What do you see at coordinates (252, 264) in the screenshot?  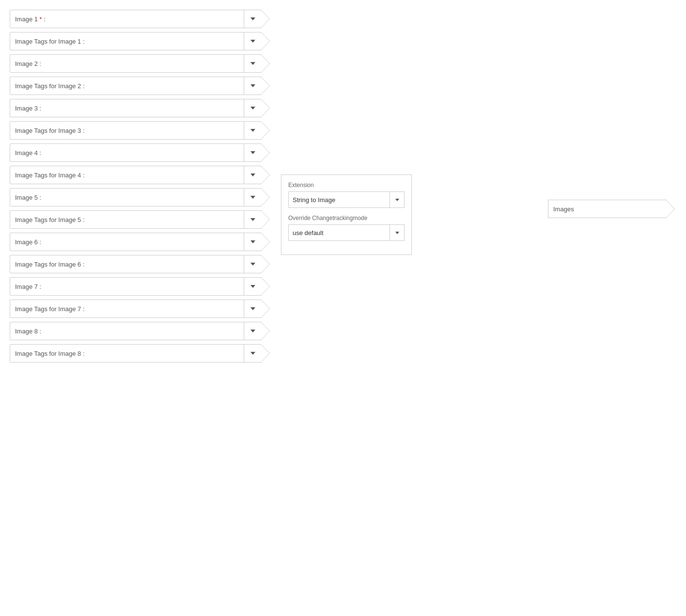 I see `dropdown-arrow-btn-imagetags6` at bounding box center [252, 264].